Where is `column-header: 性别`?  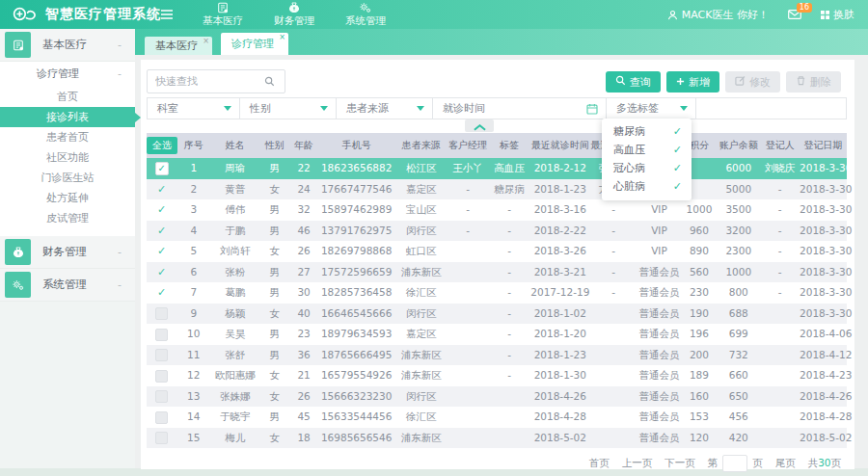
column-header: 性别 is located at coordinates (274, 145).